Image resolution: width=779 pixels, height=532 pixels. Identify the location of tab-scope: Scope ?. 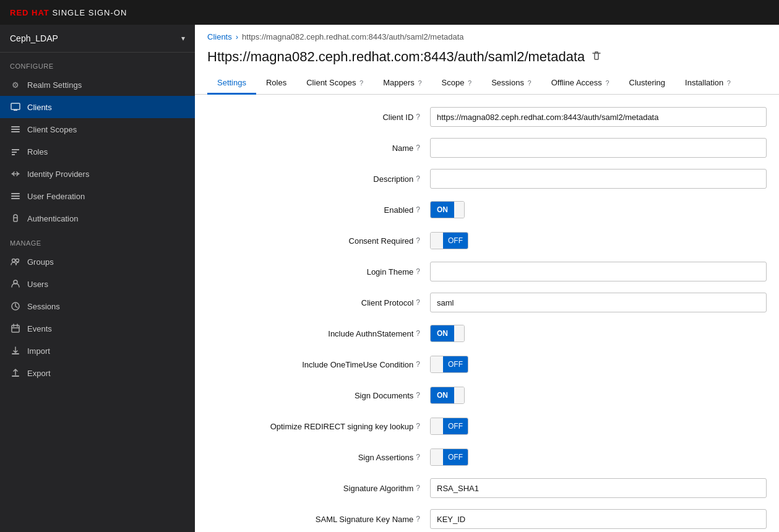
(457, 84).